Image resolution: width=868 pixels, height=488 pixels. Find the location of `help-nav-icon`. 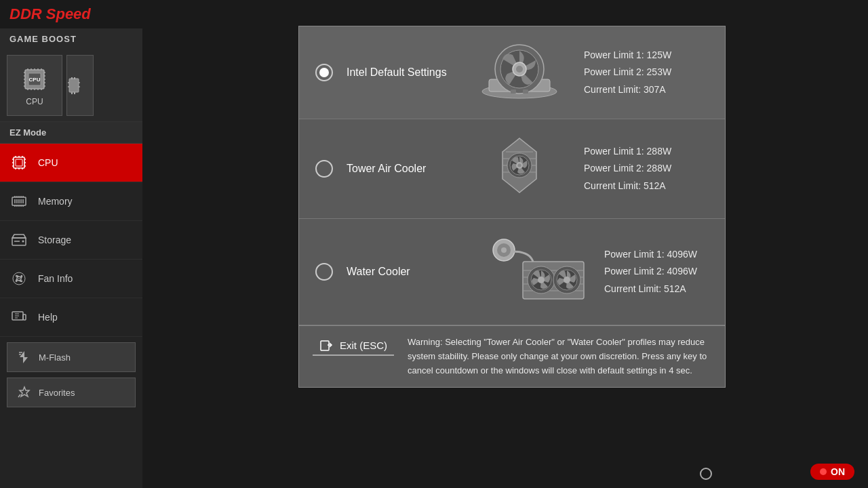

help-nav-icon is located at coordinates (19, 317).